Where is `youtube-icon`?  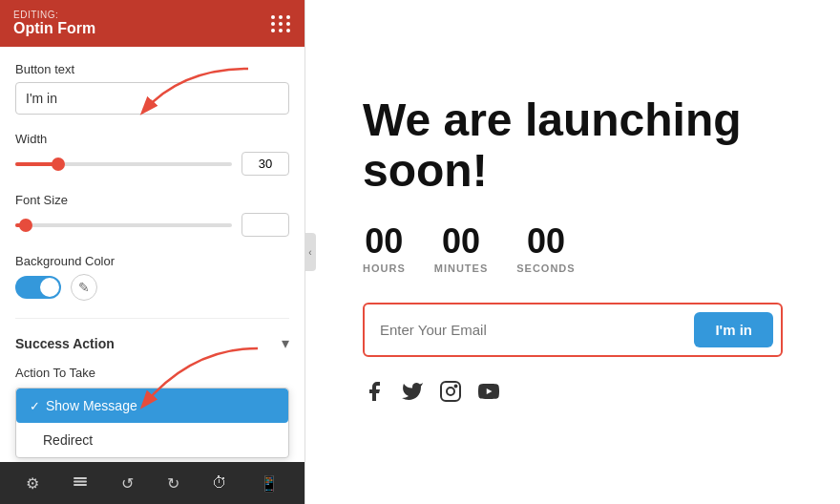 youtube-icon is located at coordinates (489, 394).